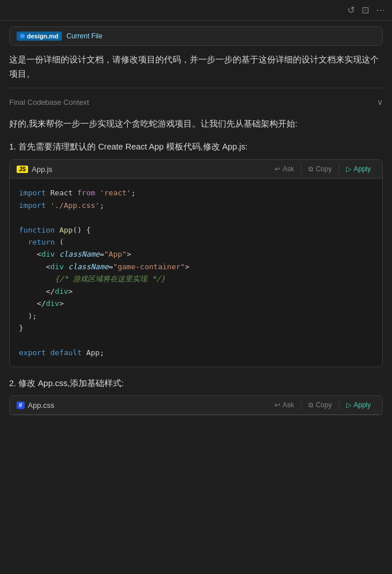  I want to click on code-block-actions-appcss: ↩ Ask ⧉ Copy ▷ Apply, so click(323, 405).